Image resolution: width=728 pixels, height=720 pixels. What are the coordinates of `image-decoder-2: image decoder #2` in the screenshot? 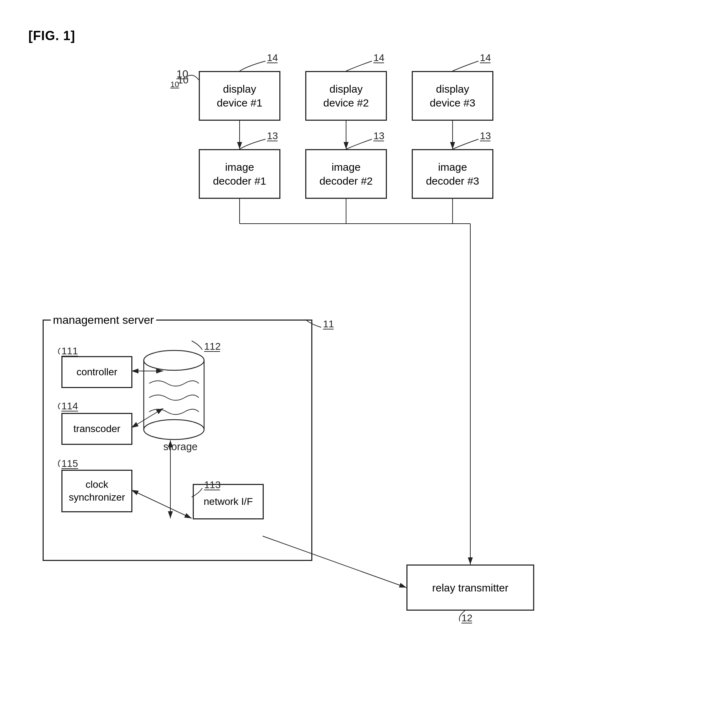 It's located at (346, 174).